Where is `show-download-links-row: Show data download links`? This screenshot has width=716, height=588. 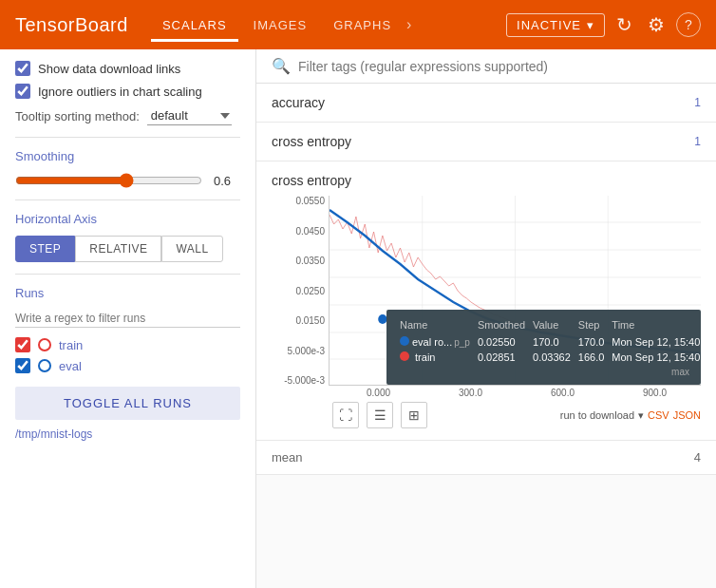
show-download-links-row: Show data download links is located at coordinates (127, 68).